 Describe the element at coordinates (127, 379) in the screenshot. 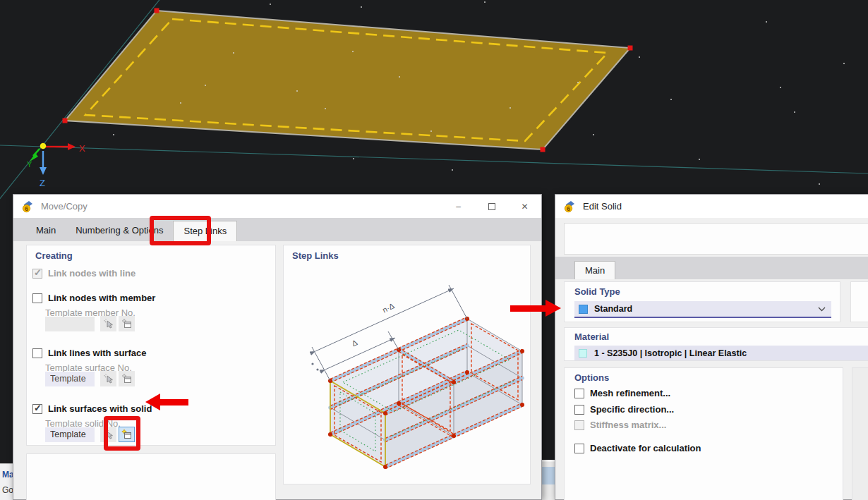

I see `new-template-surface-button` at that location.